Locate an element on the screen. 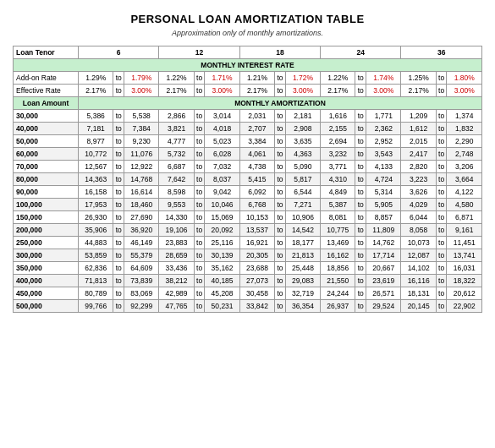 The width and height of the screenshot is (495, 448). loan-val-from-9-3: 10,775 is located at coordinates (338, 230).